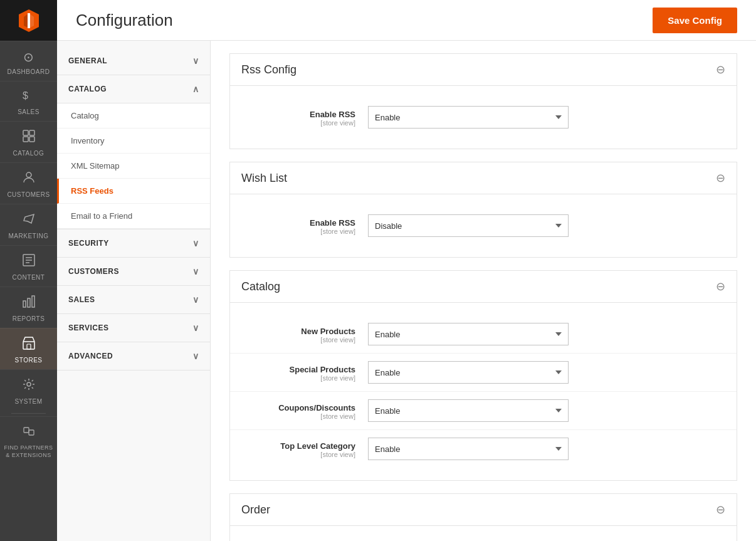 The height and width of the screenshot is (541, 756). What do you see at coordinates (29, 349) in the screenshot?
I see `sidebar-item-stores: STORES` at bounding box center [29, 349].